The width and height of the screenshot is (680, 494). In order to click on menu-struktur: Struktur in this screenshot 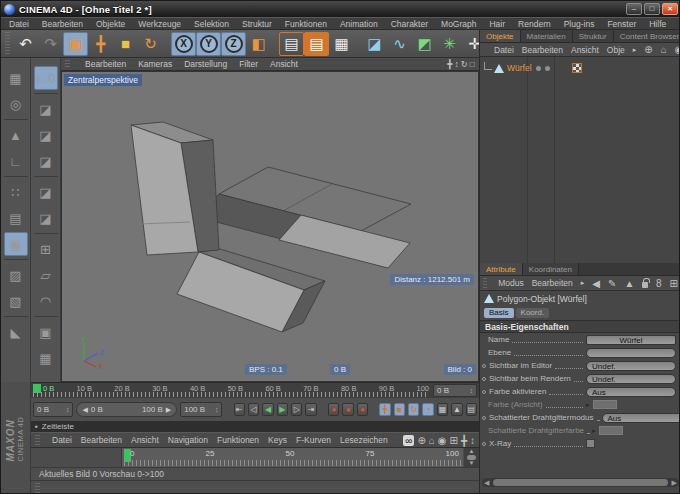, I will do `click(257, 24)`.